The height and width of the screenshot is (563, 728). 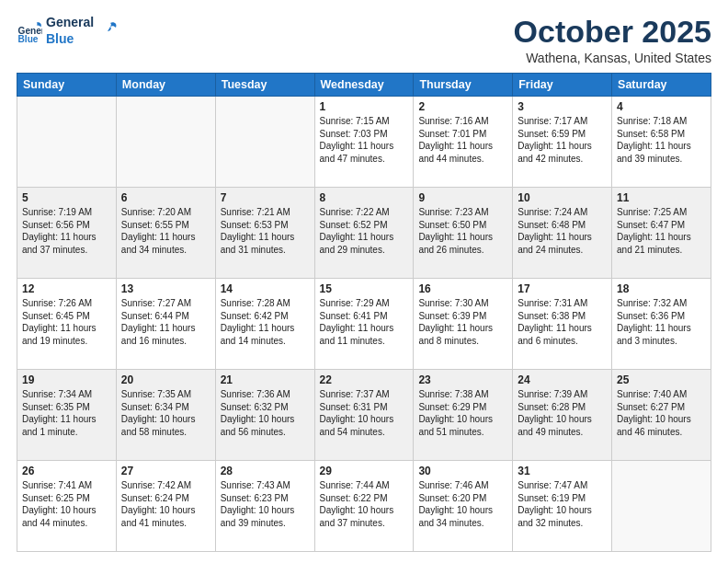 What do you see at coordinates (662, 231) in the screenshot?
I see `day-info: Sunrise: 7:25 AM Sunset: 6:47 PM Dayligh…` at bounding box center [662, 231].